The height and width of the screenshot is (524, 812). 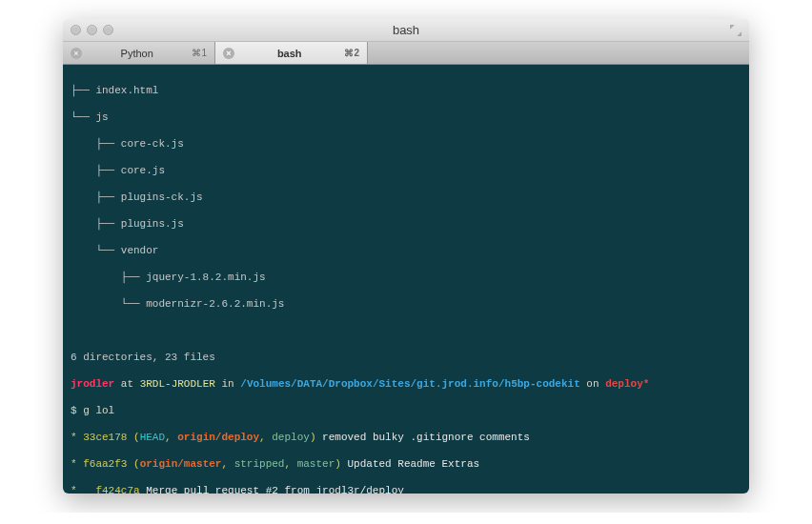 What do you see at coordinates (406, 117) in the screenshot?
I see `tree-line: └── js` at bounding box center [406, 117].